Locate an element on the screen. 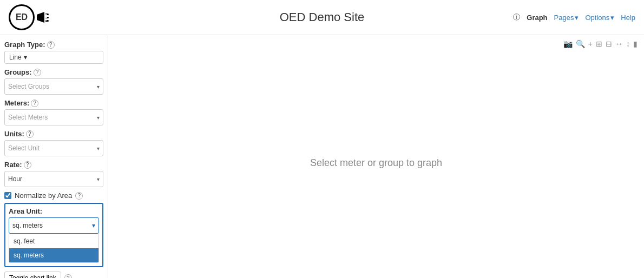 The height and width of the screenshot is (278, 644). groups-select: Select Groups ▾ is located at coordinates (54, 87).